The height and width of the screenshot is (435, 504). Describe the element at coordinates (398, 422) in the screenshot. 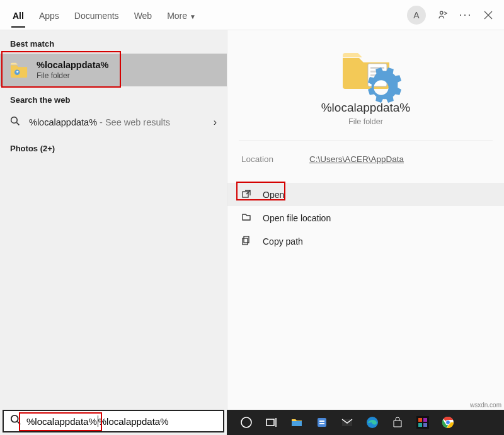

I see `store-icon` at that location.